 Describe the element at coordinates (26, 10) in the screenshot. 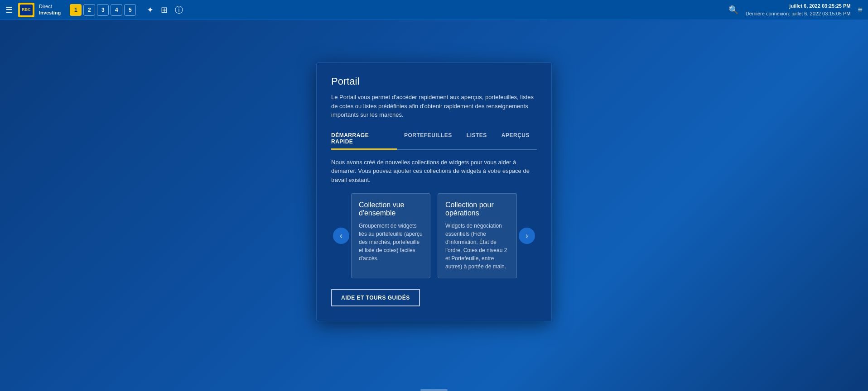

I see `rbc-logo-inner: RBC` at that location.